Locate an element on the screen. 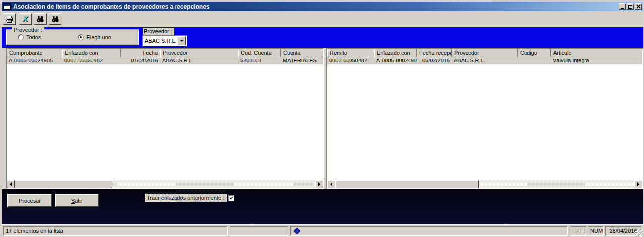 Image resolution: width=644 pixels, height=237 pixels. traer-enlazados-checkbox: ✔ is located at coordinates (231, 198).